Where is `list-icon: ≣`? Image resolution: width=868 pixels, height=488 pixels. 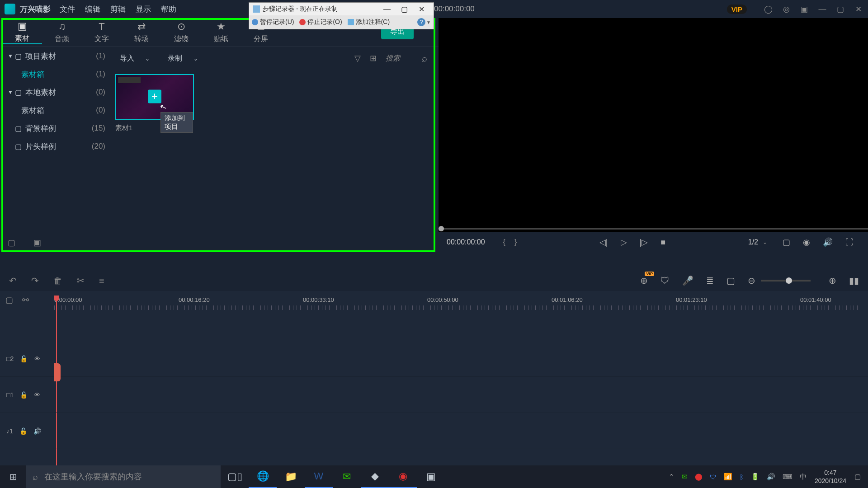
list-icon: ≣ is located at coordinates (710, 281).